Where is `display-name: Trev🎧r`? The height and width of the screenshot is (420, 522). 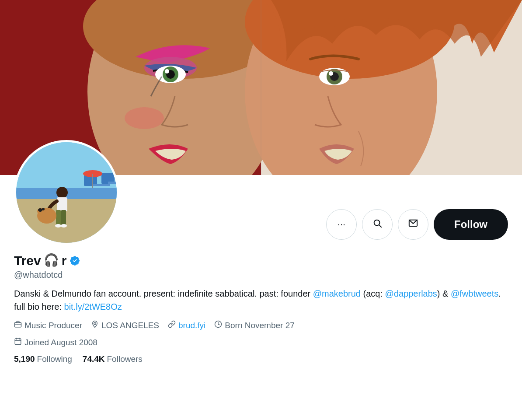 display-name: Trev🎧r is located at coordinates (261, 261).